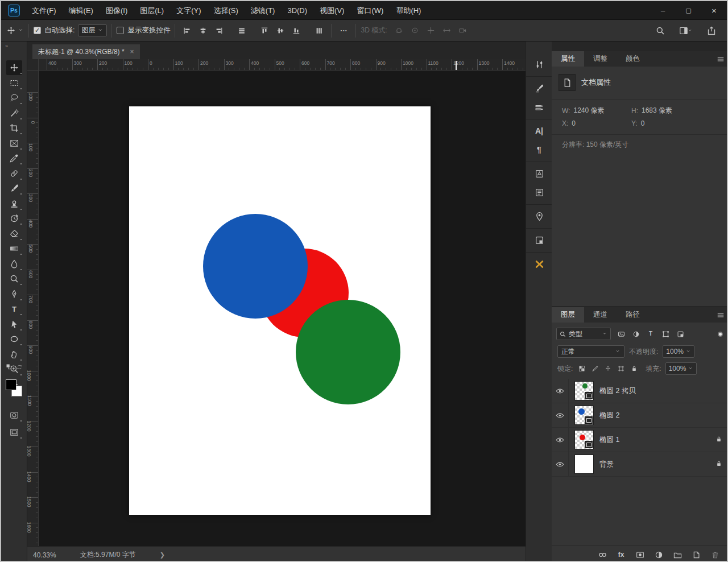  What do you see at coordinates (539, 88) in the screenshot?
I see `brush-panel-panel-button` at bounding box center [539, 88].